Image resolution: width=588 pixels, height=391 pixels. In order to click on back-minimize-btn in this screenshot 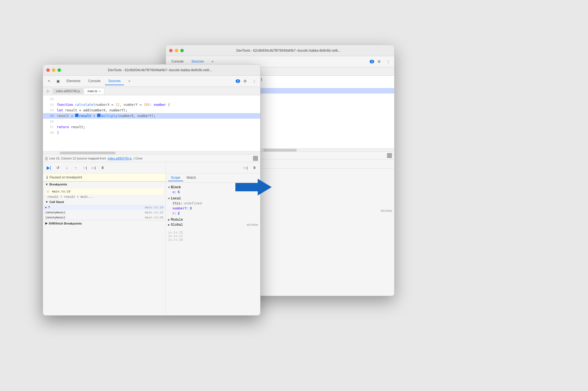, I will do `click(176, 51)`.